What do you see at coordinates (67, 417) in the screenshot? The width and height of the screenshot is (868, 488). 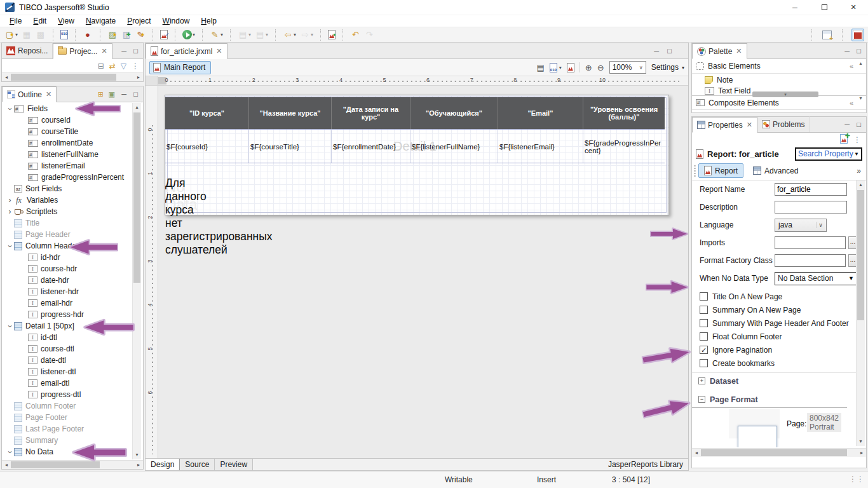 I see `outline-node-page-footer: Page Footer` at bounding box center [67, 417].